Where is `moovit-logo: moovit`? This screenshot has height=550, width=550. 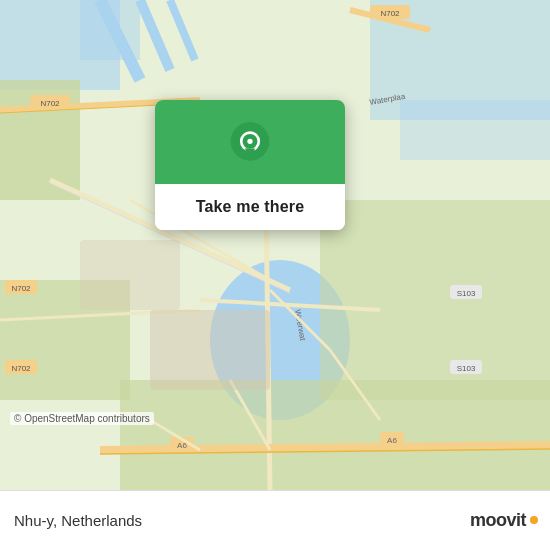
moovit-logo: moovit is located at coordinates (504, 520).